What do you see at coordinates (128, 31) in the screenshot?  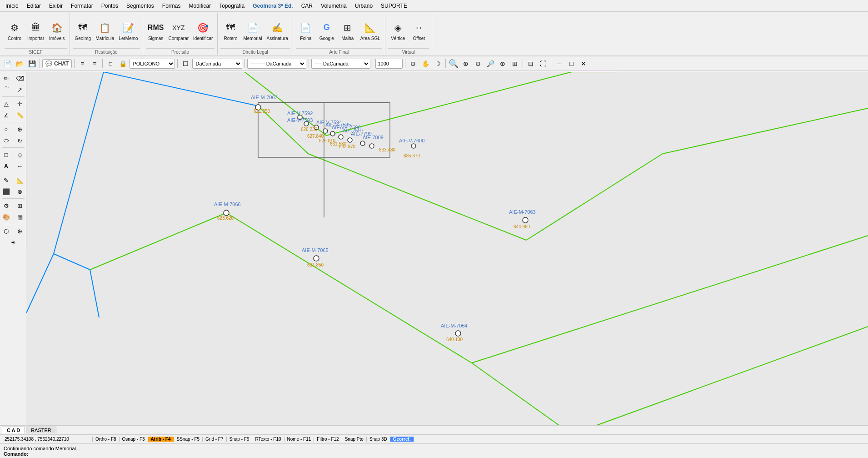 I see `ribbon-lermemo: 📝 LerMemo` at bounding box center [128, 31].